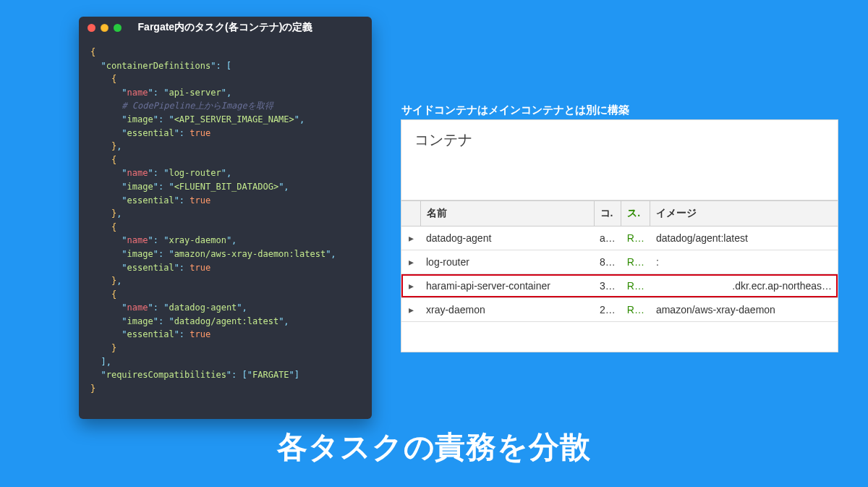 The image size is (868, 487). Describe the element at coordinates (619, 262) in the screenshot. I see `table-row: ▸ log-router 8… R… :` at that location.